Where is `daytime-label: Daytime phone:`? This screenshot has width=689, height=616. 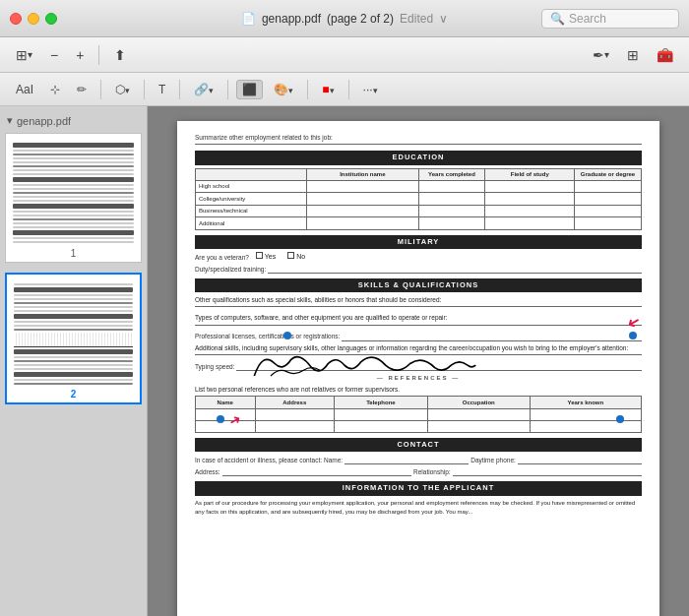 daytime-label: Daytime phone: is located at coordinates (493, 461).